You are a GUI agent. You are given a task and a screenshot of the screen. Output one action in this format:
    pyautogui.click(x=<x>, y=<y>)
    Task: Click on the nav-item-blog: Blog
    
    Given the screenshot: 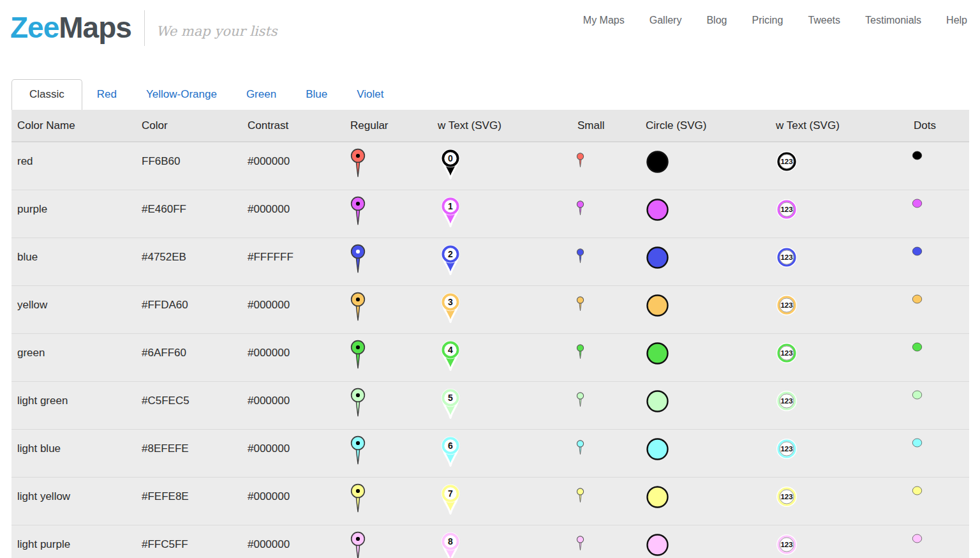 What is the action you would take?
    pyautogui.click(x=716, y=20)
    